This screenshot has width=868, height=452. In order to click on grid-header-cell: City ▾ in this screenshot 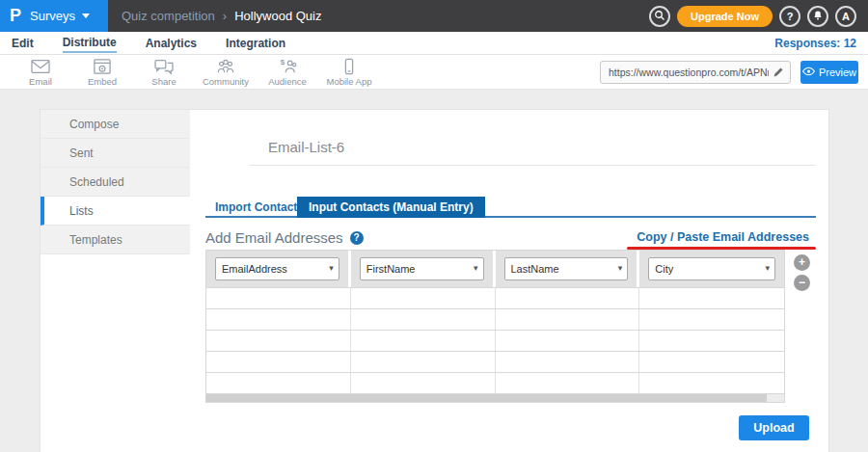, I will do `click(712, 269)`.